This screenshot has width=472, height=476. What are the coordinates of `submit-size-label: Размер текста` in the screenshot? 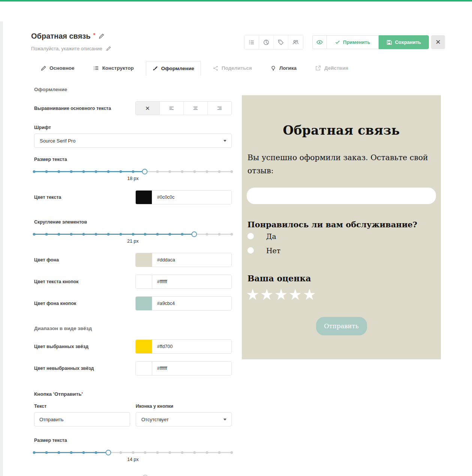 It's located at (133, 440).